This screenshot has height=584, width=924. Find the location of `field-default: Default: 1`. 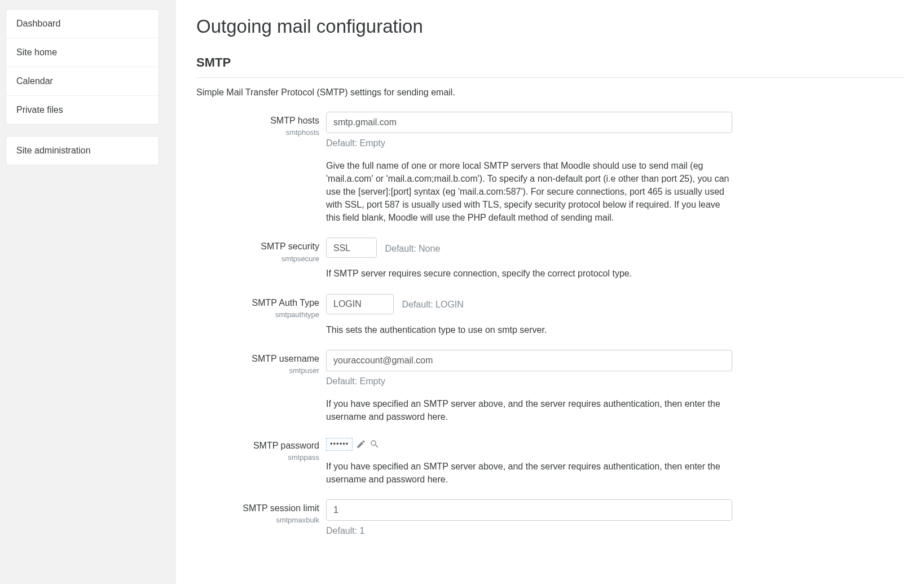

field-default: Default: 1 is located at coordinates (613, 531).